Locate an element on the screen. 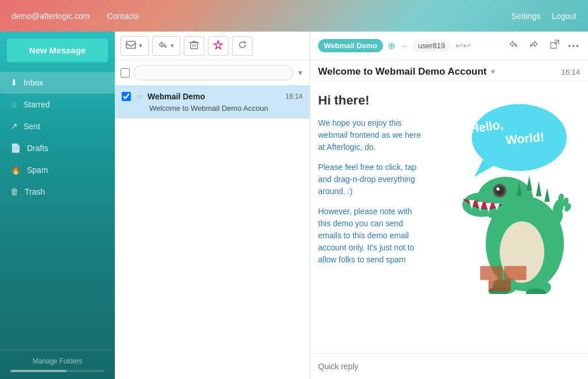 The width and height of the screenshot is (588, 379). sidebar-label-starred: Starred is located at coordinates (37, 105).